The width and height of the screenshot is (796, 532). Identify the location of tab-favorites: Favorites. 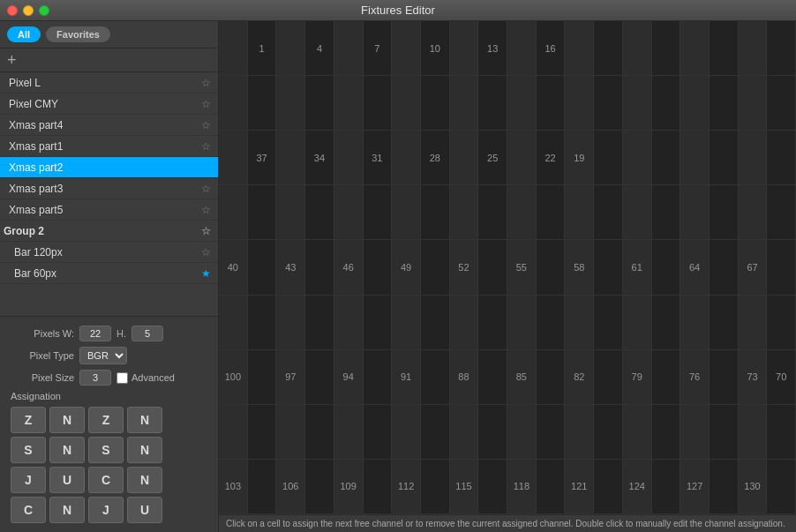
(78, 34).